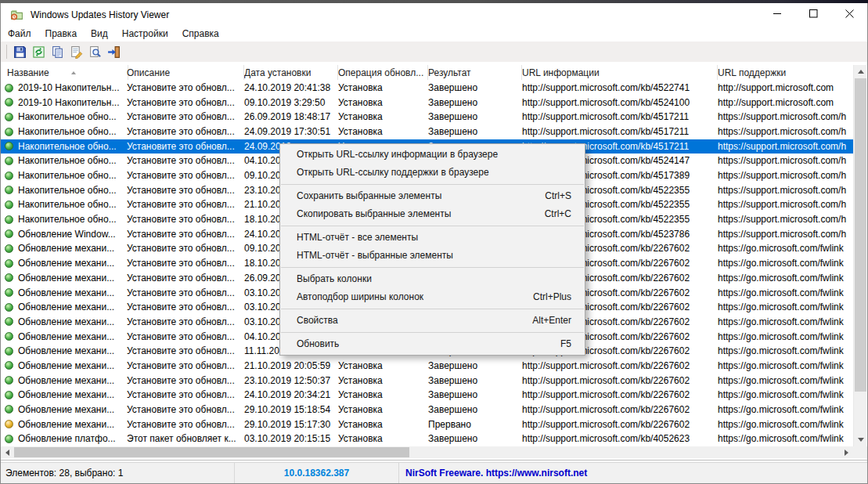 The height and width of the screenshot is (484, 868). I want to click on properties-icon, so click(77, 52).